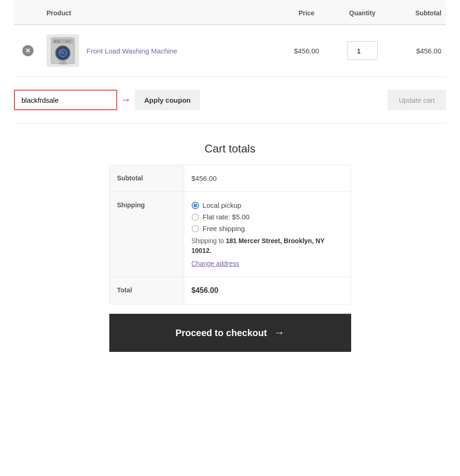 The width and height of the screenshot is (460, 476). I want to click on product-link: Front Load Washing Machine, so click(132, 51).